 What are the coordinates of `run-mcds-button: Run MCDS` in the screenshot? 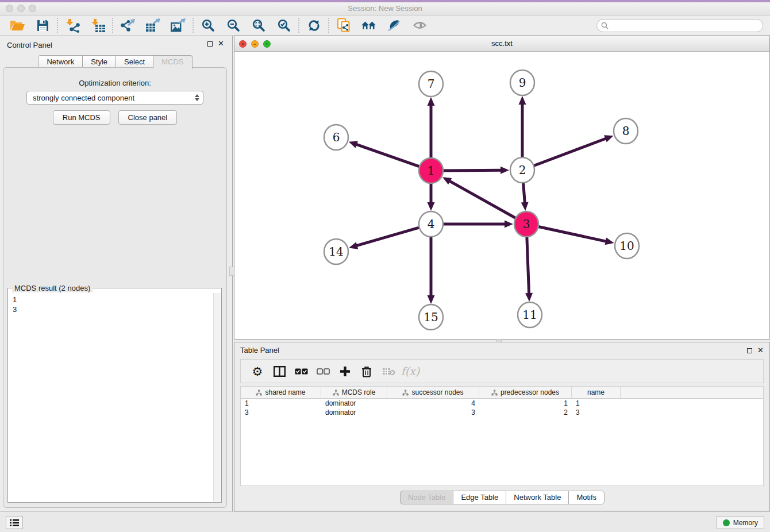 It's located at (82, 117).